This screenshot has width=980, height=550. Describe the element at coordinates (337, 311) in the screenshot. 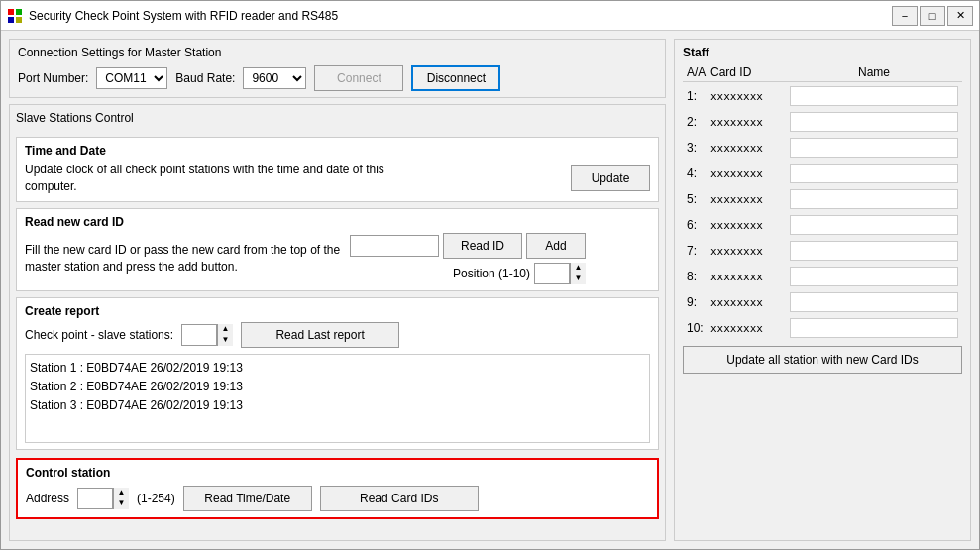

I see `report-title: Create report` at that location.